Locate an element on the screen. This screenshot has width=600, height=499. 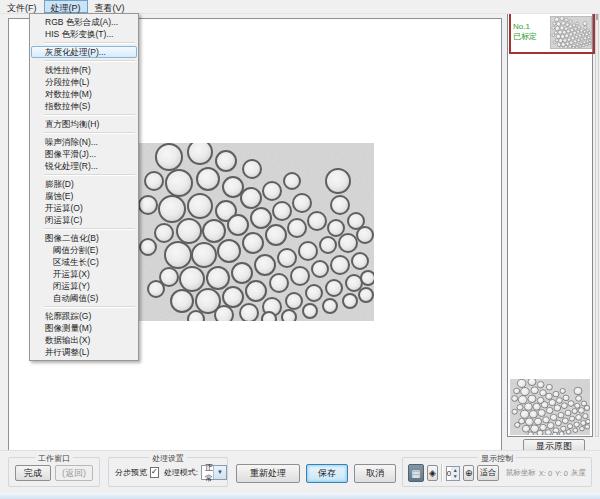
display-control-group: 显示控制 ▦ ◈ 0 ▲ ▼ ⊕ 适合 鼠标坐标 X: 0 Y: 0 灰度 is located at coordinates (497, 472).